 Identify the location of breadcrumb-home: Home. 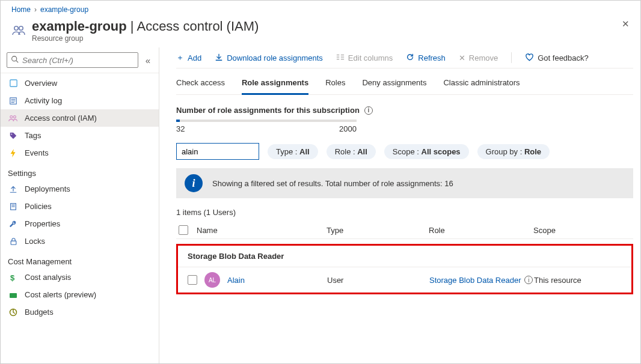
(21, 10).